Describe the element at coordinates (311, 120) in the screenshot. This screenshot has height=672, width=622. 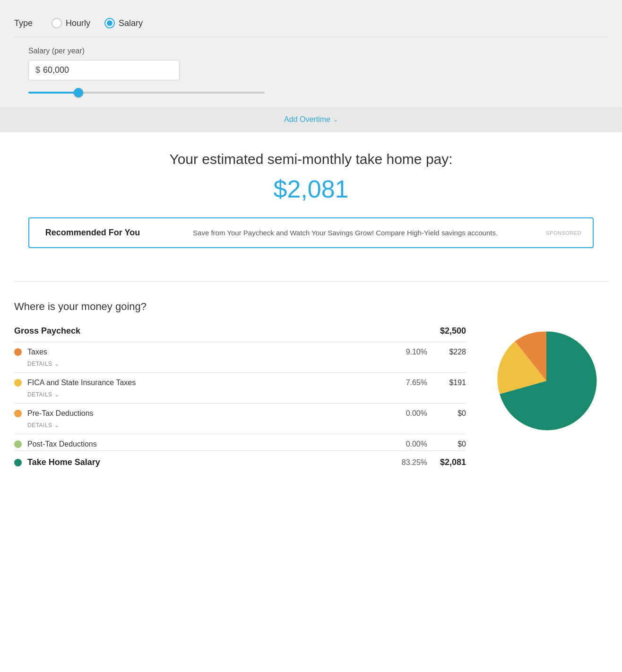
I see `add-overtime-row: Add Overtime ⌄` at that location.